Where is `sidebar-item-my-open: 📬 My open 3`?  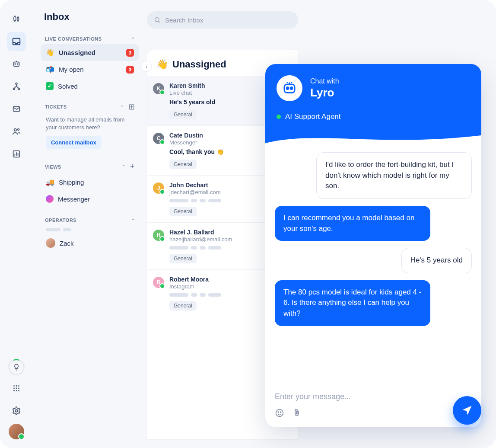
sidebar-item-my-open: 📬 My open 3 is located at coordinates (90, 69).